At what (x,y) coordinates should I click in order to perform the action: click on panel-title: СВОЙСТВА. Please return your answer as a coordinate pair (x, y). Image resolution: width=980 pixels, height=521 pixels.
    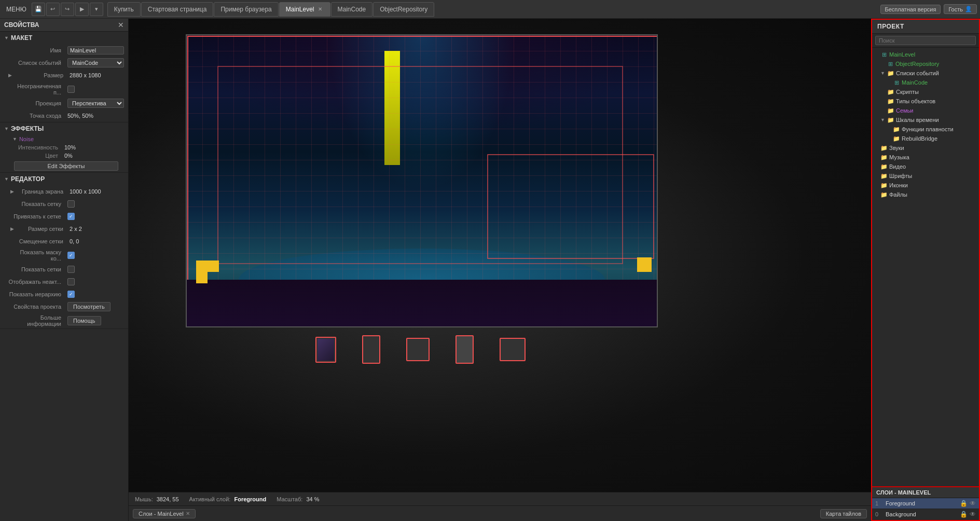
    Looking at the image, I should click on (22, 25).